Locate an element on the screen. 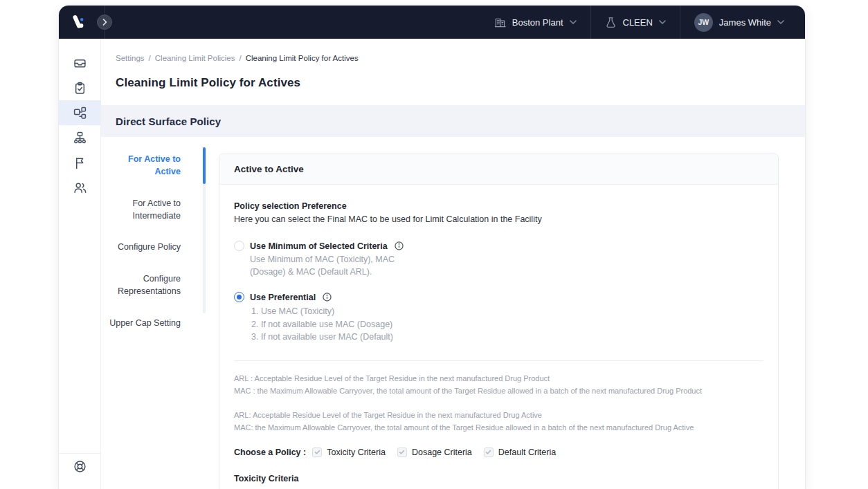 The image size is (868, 489). radio-icon-selected is located at coordinates (239, 297).